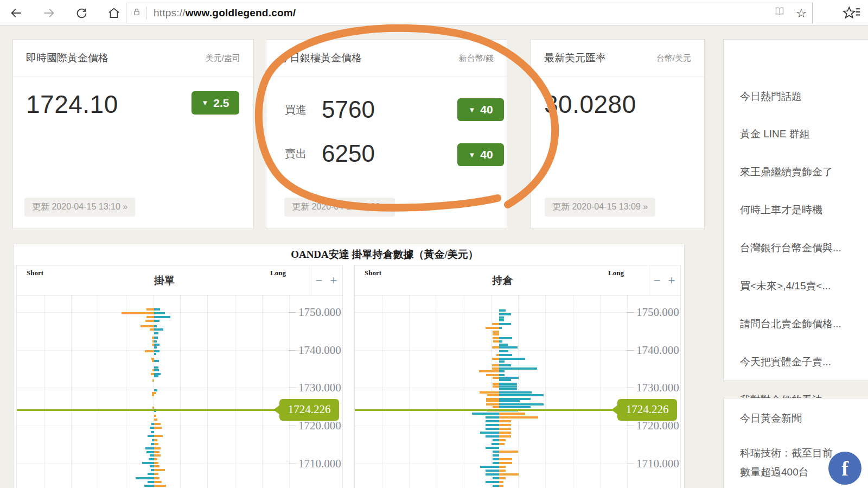  I want to click on refresh-button, so click(81, 13).